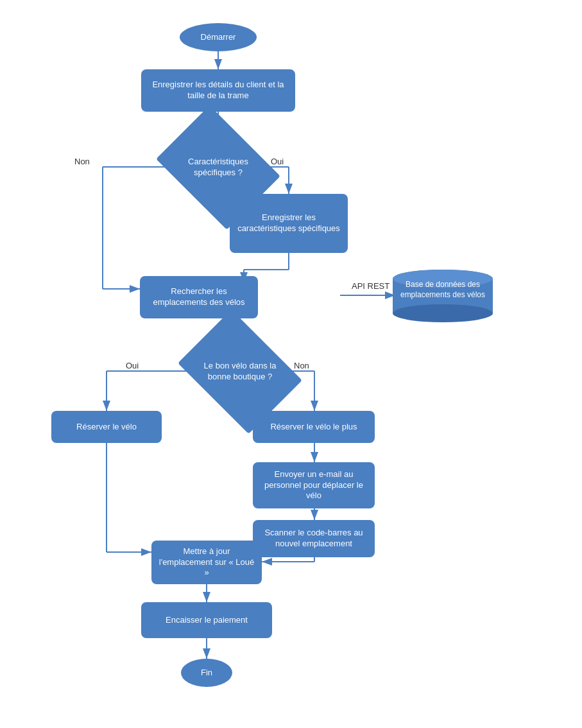 The image size is (582, 728). I want to click on search-locations-node: Rechercher les emplacements des vélos, so click(199, 297).